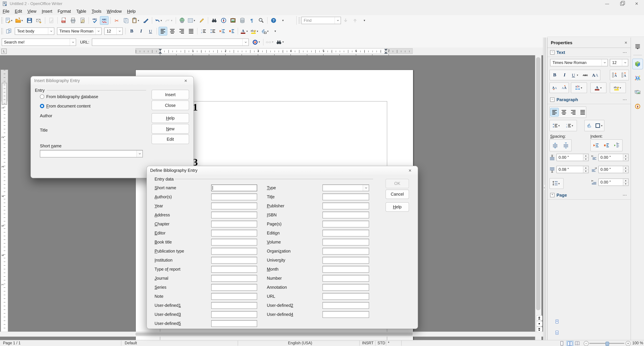 This screenshot has height=346, width=644. Describe the element at coordinates (364, 20) in the screenshot. I see `find-overflow-button: ▾` at that location.